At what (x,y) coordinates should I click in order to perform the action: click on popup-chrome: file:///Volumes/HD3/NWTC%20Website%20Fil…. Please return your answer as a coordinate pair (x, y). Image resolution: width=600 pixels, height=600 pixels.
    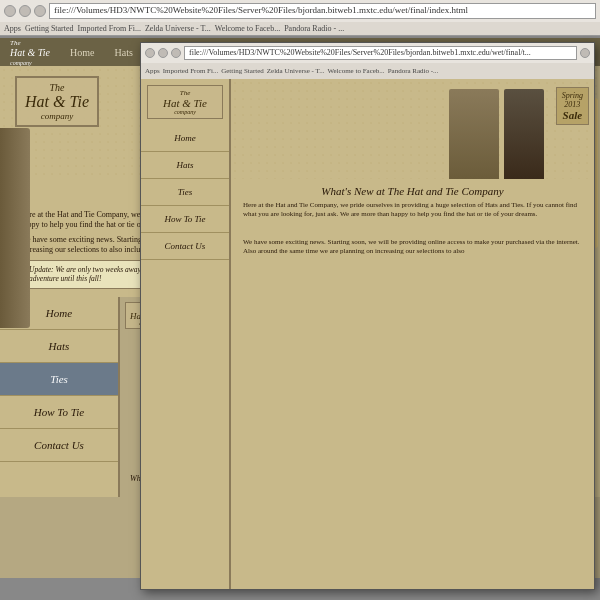
    Looking at the image, I should click on (368, 61).